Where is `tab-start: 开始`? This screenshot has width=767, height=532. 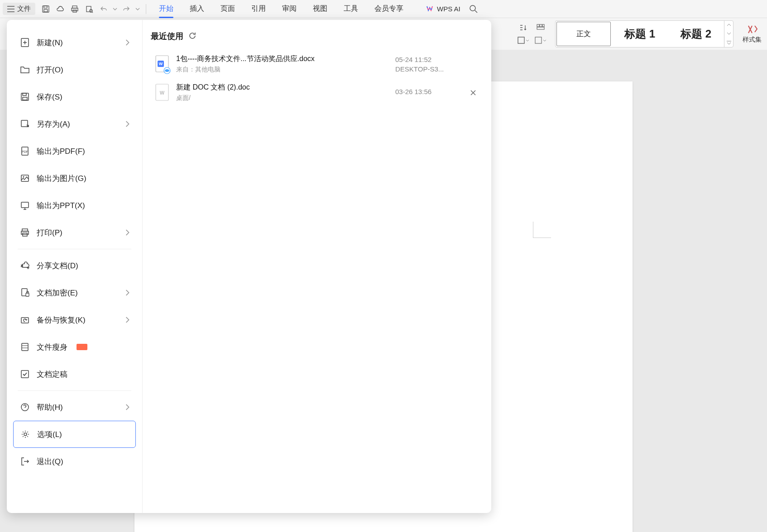 tab-start: 开始 is located at coordinates (166, 9).